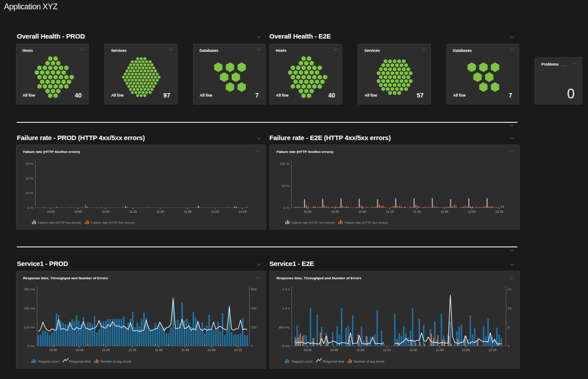  Describe the element at coordinates (29, 164) in the screenshot. I see `svg-text: 30 %` at that location.